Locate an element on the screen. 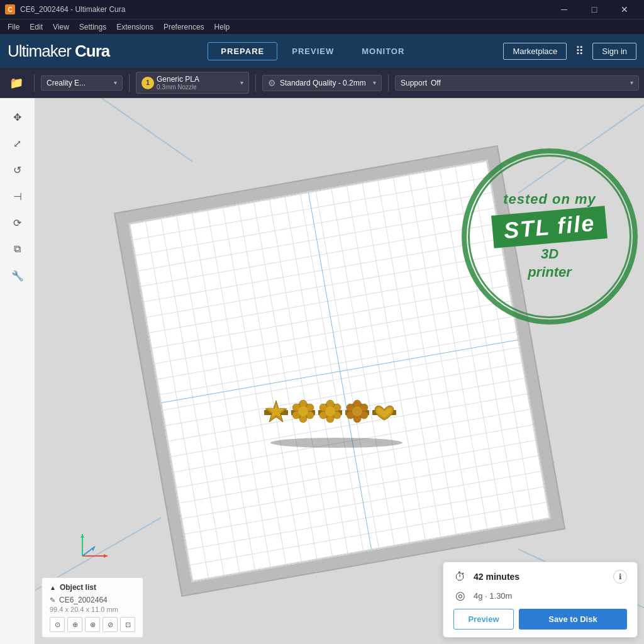  window-title: CE6_2002464 - Ultimaker Cura is located at coordinates (73, 9).